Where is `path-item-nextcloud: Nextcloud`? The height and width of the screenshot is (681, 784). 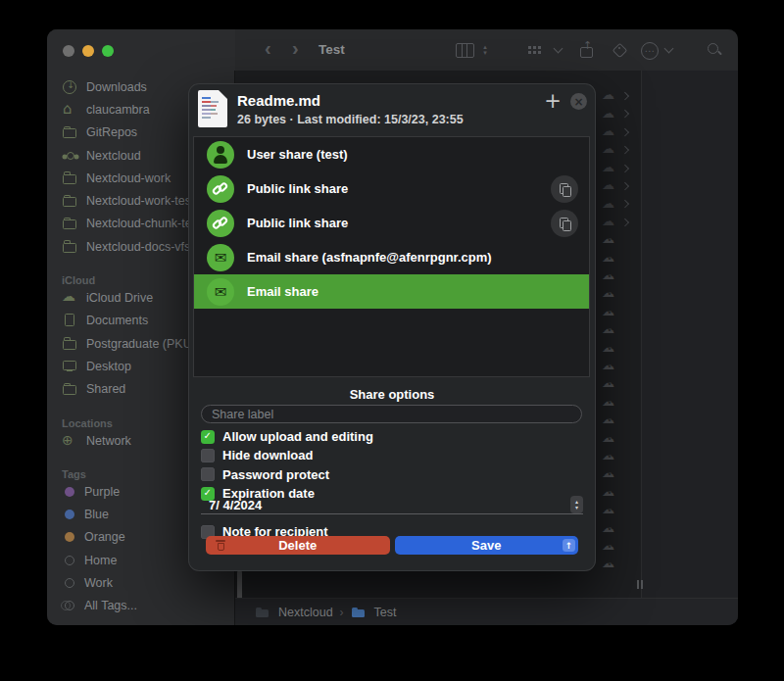 path-item-nextcloud: Nextcloud is located at coordinates (306, 612).